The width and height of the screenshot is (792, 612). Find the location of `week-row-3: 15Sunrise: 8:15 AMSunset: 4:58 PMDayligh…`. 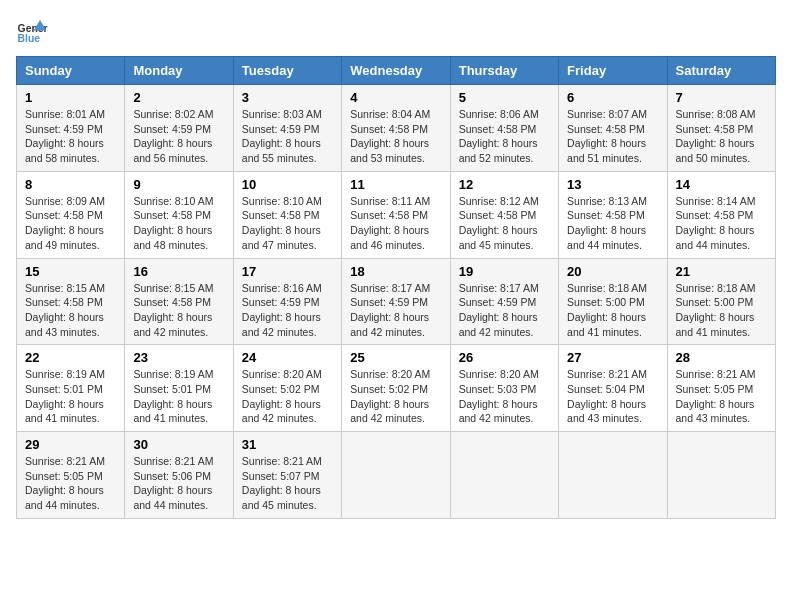

week-row-3: 15Sunrise: 8:15 AMSunset: 4:58 PMDayligh… is located at coordinates (396, 302).